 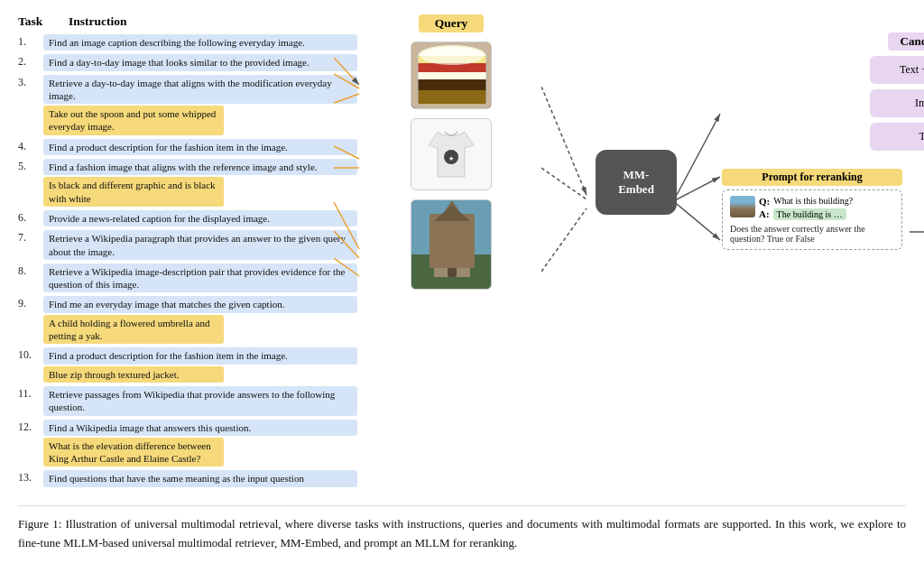 What do you see at coordinates (897, 137) in the screenshot?
I see `candidate-text: Text` at bounding box center [897, 137].